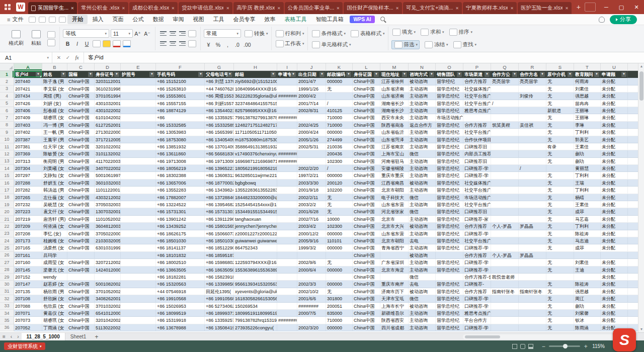 This screenshot has height=352, width=644. Describe the element at coordinates (16, 38) in the screenshot. I see `format-painter-button: 格式刷` at that location.